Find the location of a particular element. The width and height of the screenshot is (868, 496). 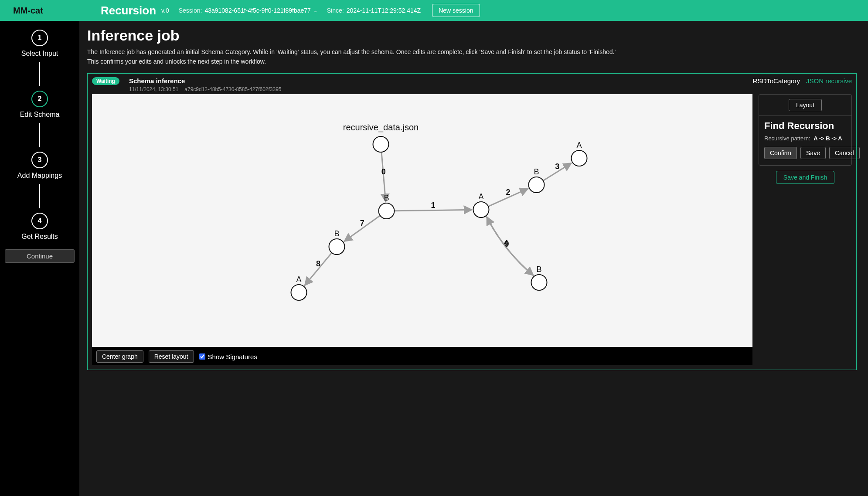

edge-signature-label: 9 is located at coordinates (507, 245).